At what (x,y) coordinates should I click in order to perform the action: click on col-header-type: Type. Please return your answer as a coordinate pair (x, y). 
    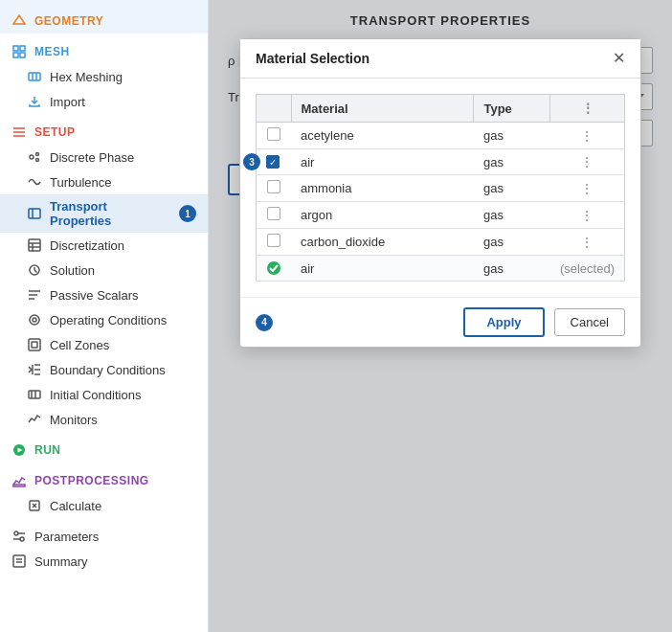
    Looking at the image, I should click on (512, 109).